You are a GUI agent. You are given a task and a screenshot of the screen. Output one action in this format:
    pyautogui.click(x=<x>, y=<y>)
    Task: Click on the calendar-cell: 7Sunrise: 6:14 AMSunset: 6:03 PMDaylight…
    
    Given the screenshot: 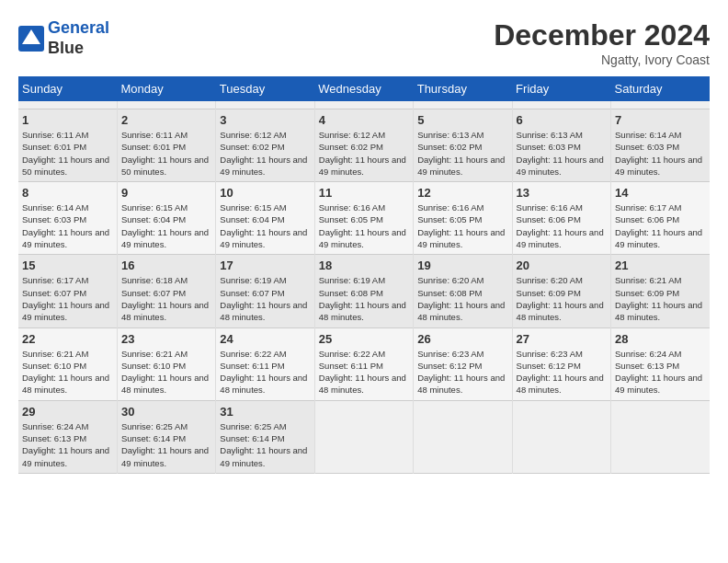 What is the action you would take?
    pyautogui.click(x=660, y=145)
    